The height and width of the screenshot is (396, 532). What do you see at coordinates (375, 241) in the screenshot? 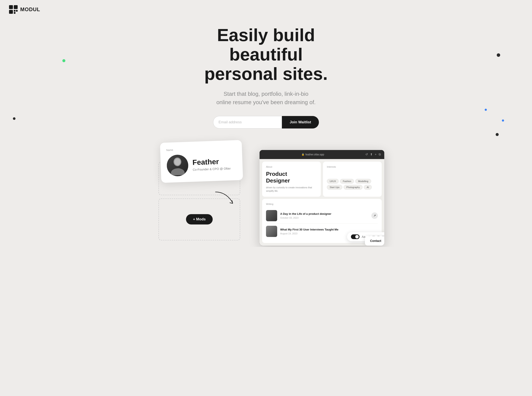
I see `contact-card: Contact` at bounding box center [375, 241].